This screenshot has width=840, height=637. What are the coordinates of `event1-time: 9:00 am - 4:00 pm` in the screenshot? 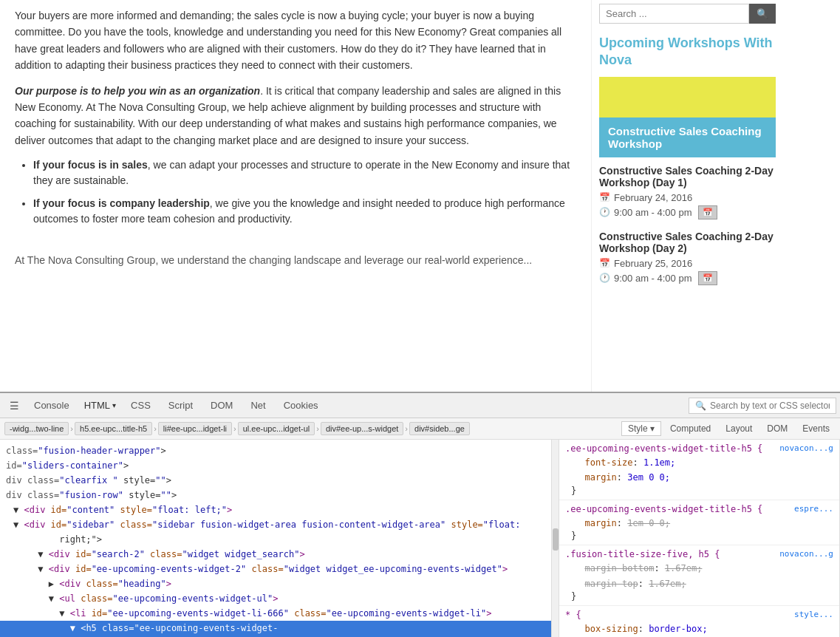 It's located at (653, 213).